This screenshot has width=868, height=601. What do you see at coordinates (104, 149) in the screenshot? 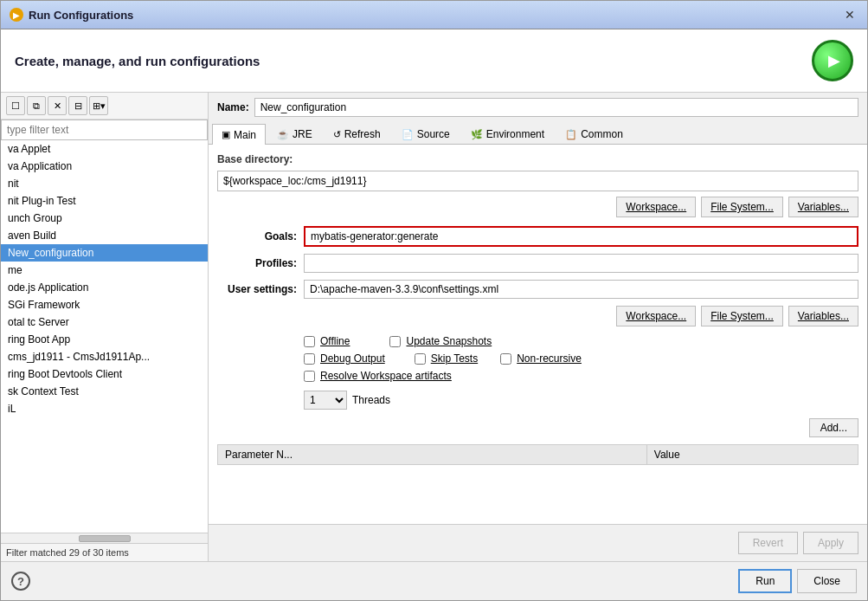
I see `list-item: va Applet` at bounding box center [104, 149].